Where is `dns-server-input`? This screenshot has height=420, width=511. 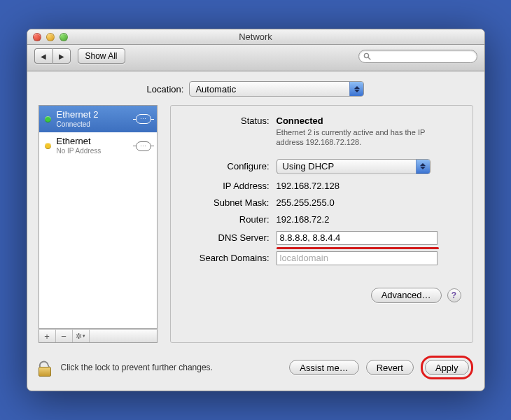
dns-server-input is located at coordinates (357, 238).